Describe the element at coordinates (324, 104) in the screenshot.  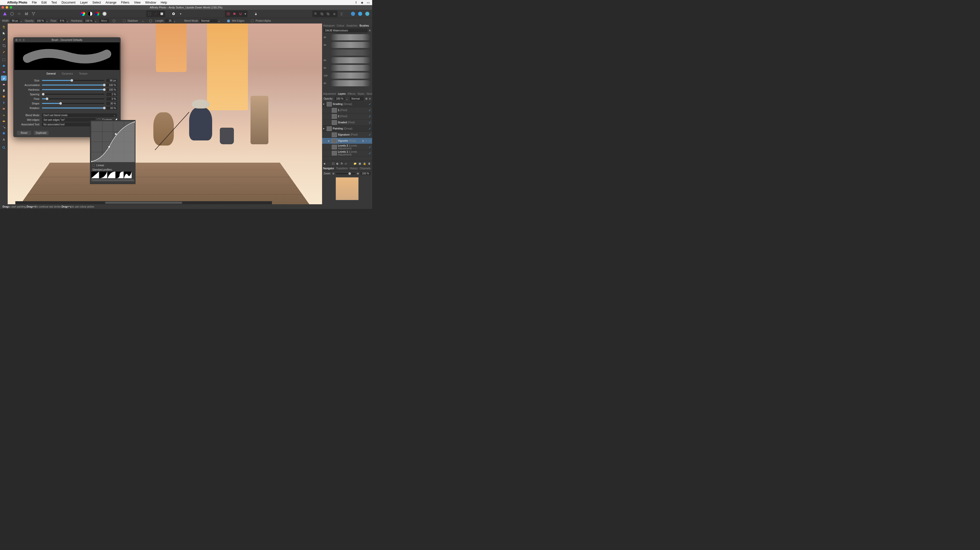
I see `disclosure-icon: ▾` at that location.